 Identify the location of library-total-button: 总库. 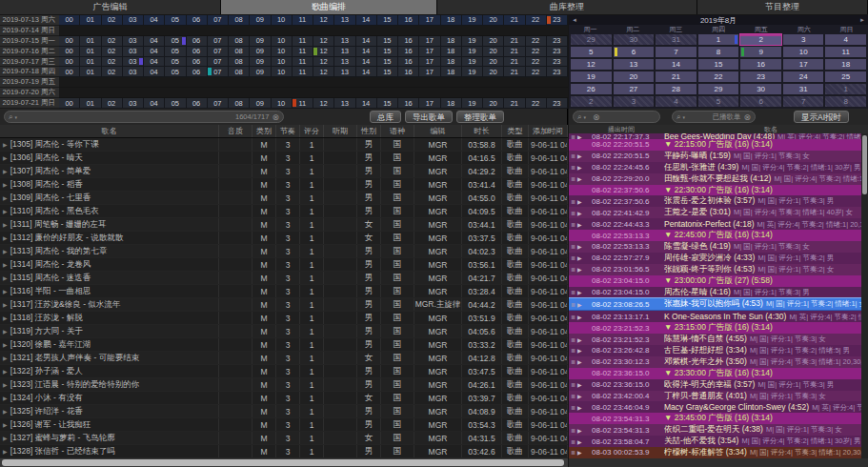
(385, 116).